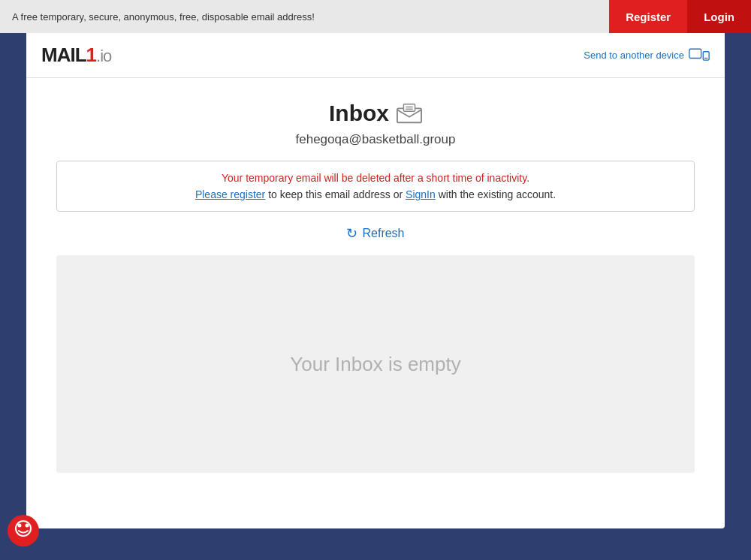 This screenshot has height=560, width=751. Describe the element at coordinates (230, 194) in the screenshot. I see `please-register-link: Please register` at that location.